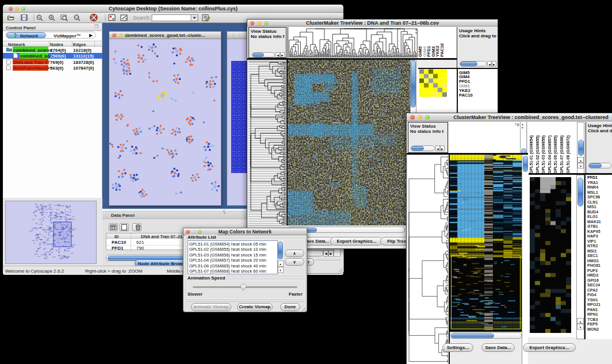  I want to click on svg-text: GPL51-04 (GSM857), so click(550, 154).